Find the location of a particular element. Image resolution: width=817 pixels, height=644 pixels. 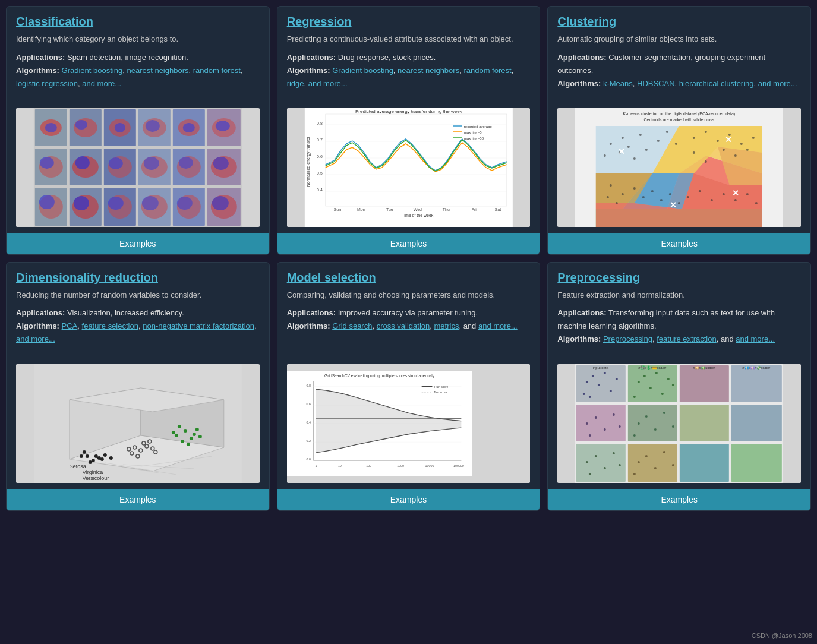

algo-link-0-1: nearest neighbors is located at coordinates (157, 70).